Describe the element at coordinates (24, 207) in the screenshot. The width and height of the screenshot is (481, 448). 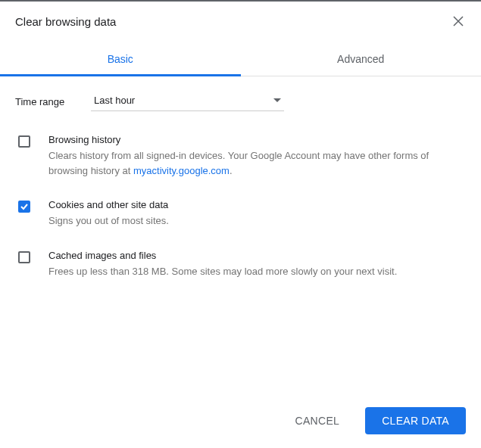
I see `checkbox-cookies` at that location.